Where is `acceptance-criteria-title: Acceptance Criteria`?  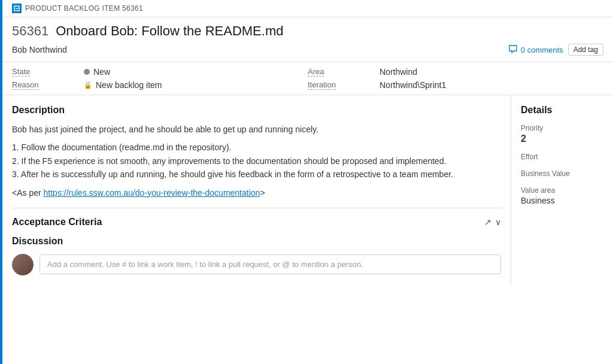
acceptance-criteria-title: Acceptance Criteria is located at coordinates (57, 222).